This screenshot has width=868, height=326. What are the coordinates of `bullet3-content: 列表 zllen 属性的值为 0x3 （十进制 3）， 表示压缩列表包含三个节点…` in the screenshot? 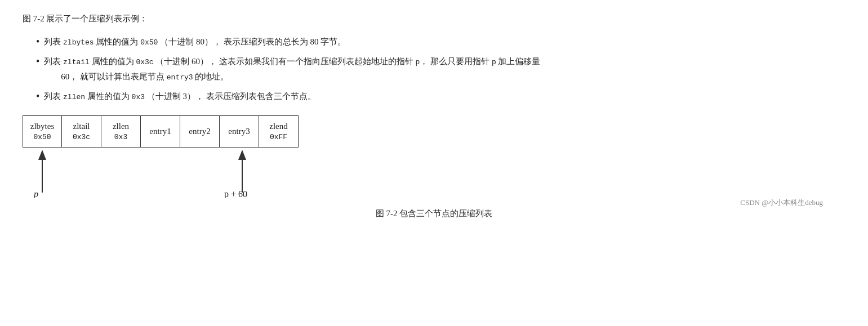 It's located at (445, 97).